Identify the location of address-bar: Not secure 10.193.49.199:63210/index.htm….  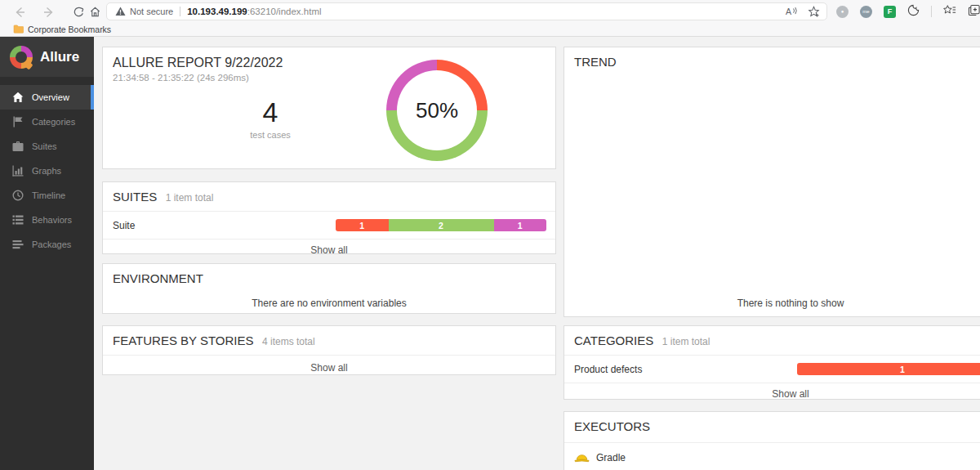
(467, 11).